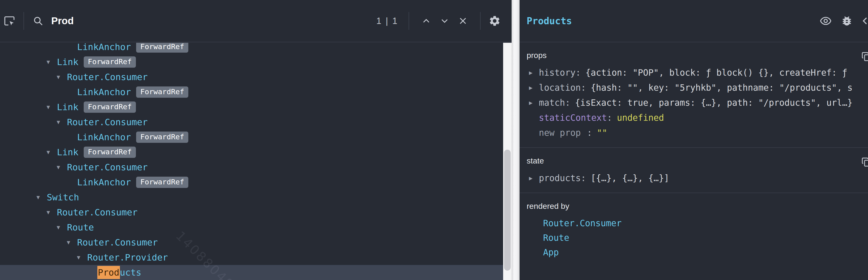 This screenshot has height=280, width=868. I want to click on chevron-up-icon, so click(426, 21).